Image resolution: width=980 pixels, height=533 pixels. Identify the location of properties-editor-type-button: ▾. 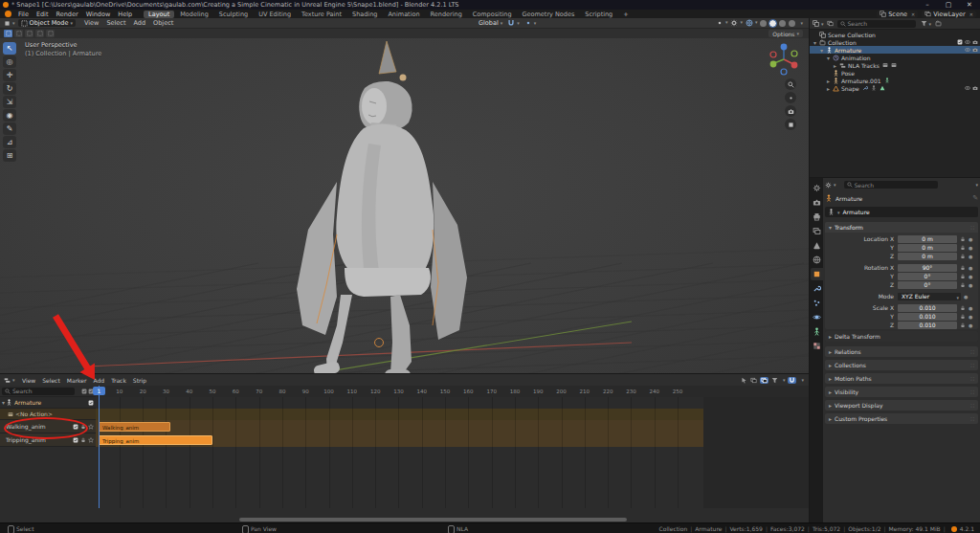
(831, 186).